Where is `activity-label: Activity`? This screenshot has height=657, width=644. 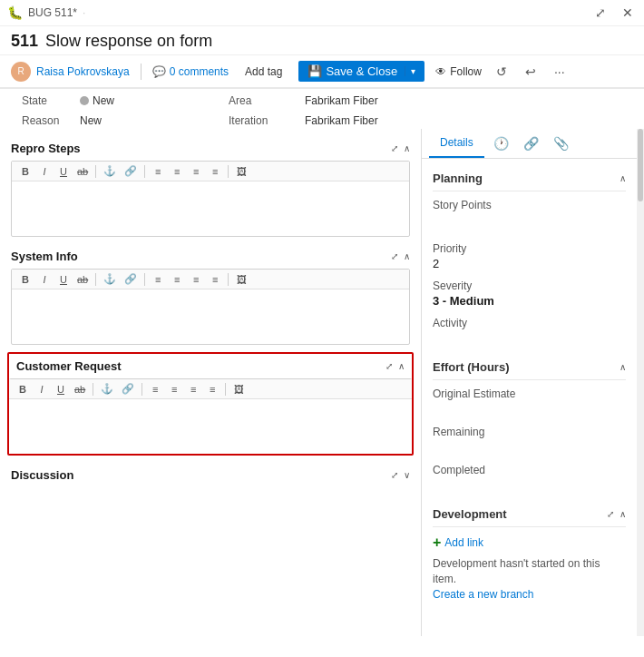 activity-label: Activity is located at coordinates (530, 323).